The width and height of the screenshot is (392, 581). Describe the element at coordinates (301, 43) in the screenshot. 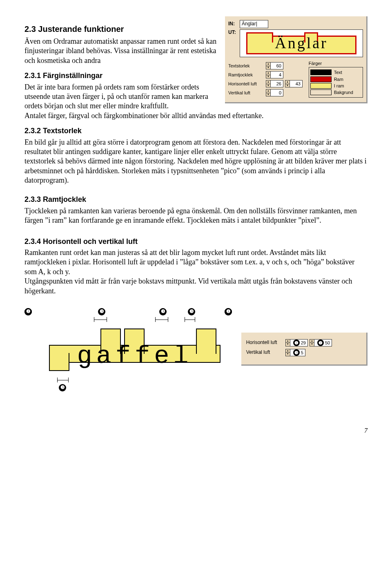

I see `preview-box: Änglar` at that location.